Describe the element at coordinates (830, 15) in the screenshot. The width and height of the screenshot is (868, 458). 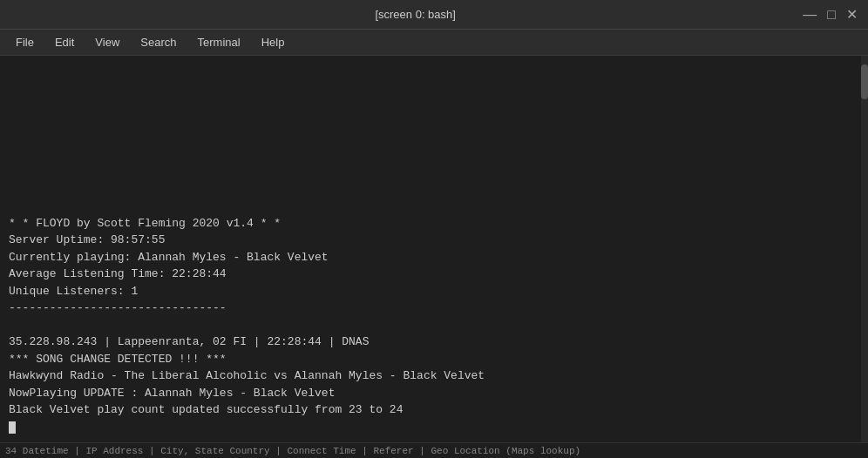
I see `title-bar-controls: — □ ✕` at that location.